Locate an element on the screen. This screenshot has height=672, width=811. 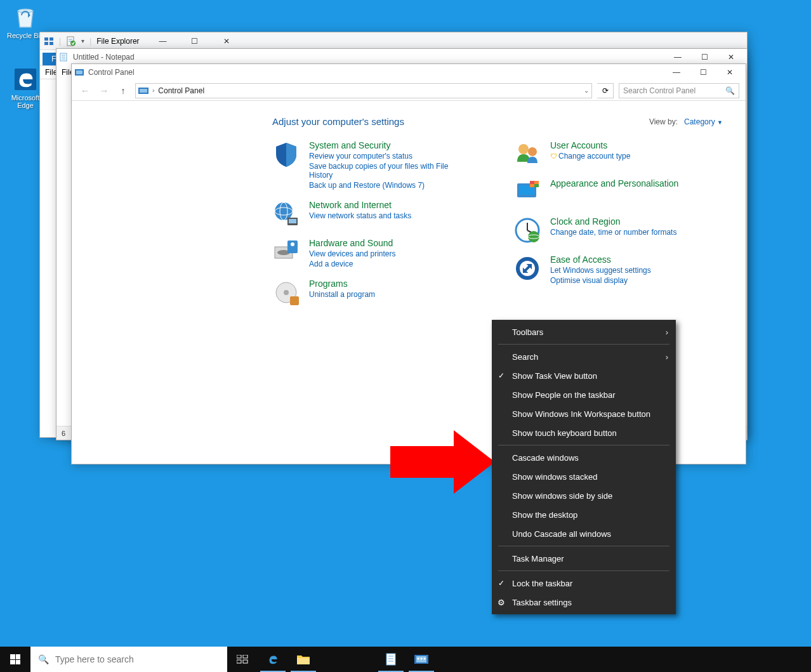
context-menu-item: Show Windows Ink Workspace button is located at coordinates (584, 414).